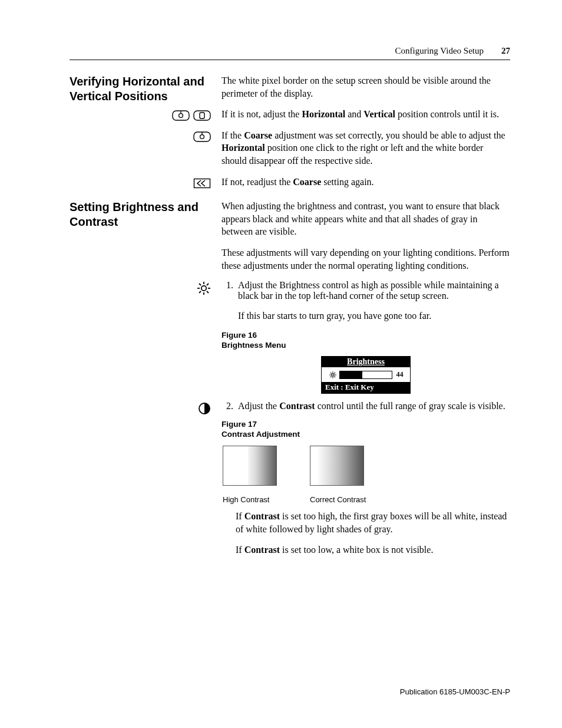  Describe the element at coordinates (366, 375) in the screenshot. I see `brightness-slider` at that location.